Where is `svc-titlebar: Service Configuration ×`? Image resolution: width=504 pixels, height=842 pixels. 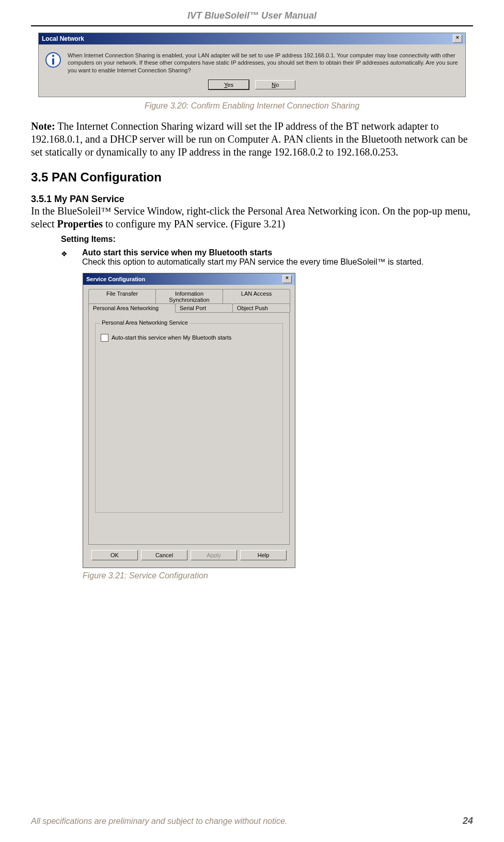
svc-titlebar: Service Configuration × is located at coordinates (189, 279).